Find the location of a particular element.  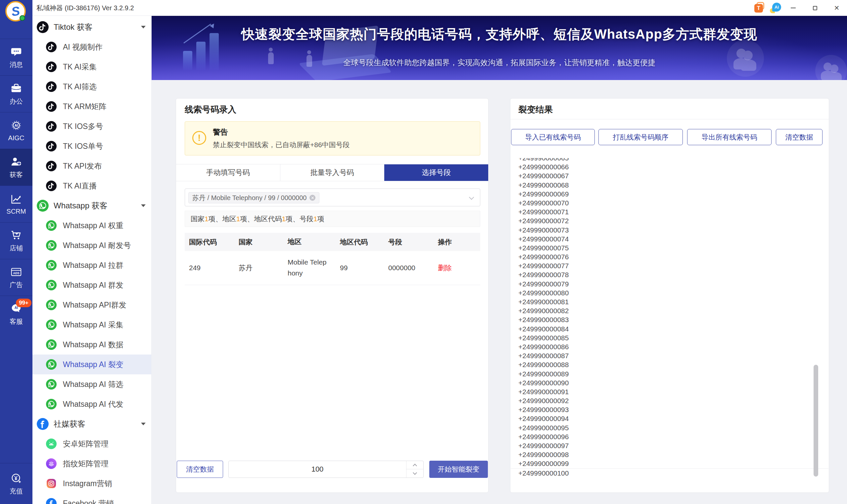

sidebar-item-wa-api-mass-send: Whatsapp API群发 is located at coordinates (92, 305).